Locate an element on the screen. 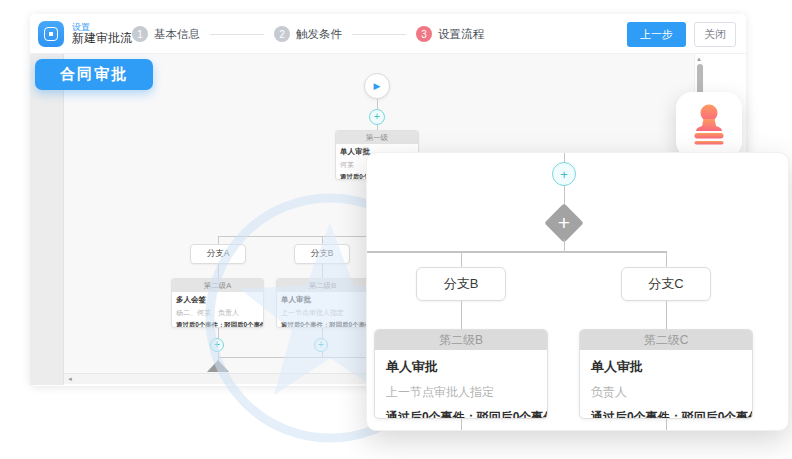 The width and height of the screenshot is (792, 459). settings-app-icon is located at coordinates (51, 34).